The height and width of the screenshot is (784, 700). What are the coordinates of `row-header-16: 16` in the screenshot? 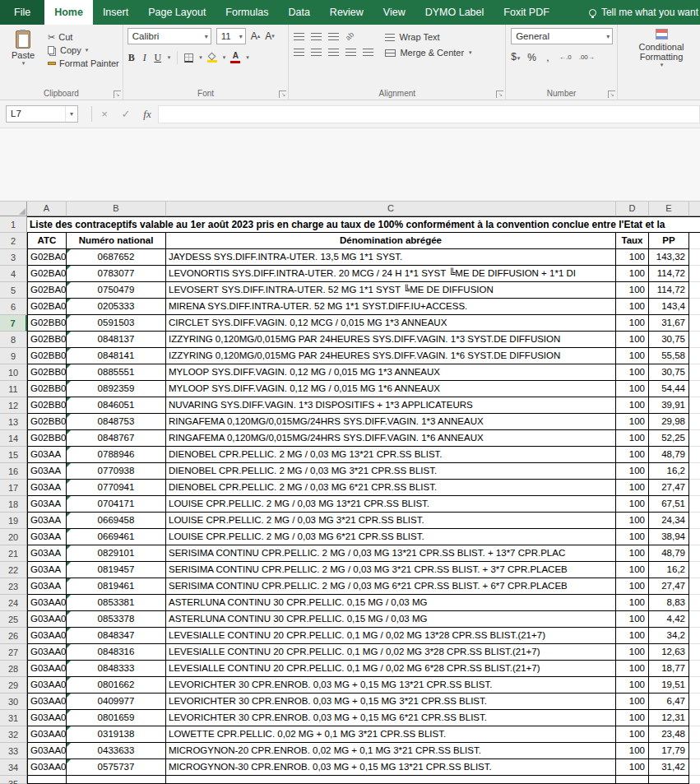 It's located at (13, 471).